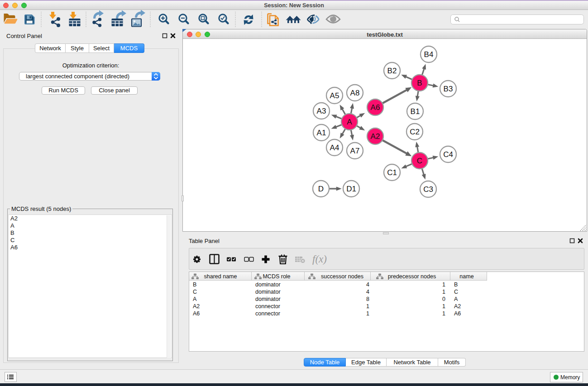  Describe the element at coordinates (355, 93) in the screenshot. I see `svg-text: A8` at that location.